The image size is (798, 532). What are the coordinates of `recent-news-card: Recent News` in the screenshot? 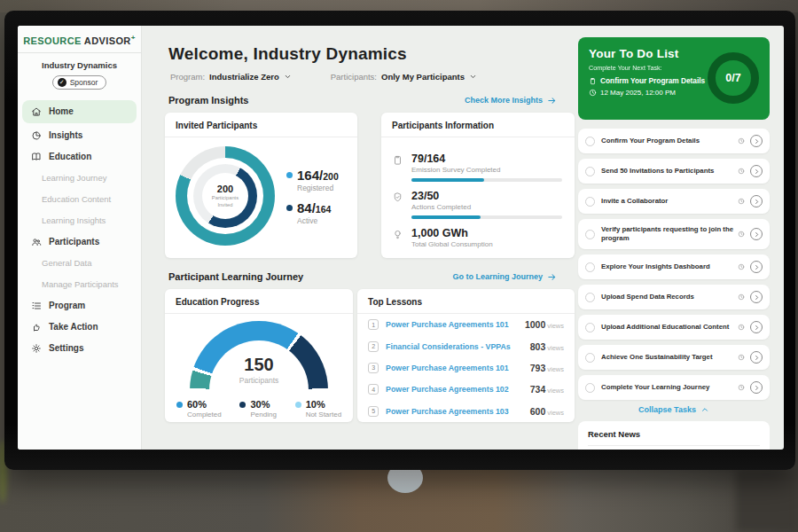 It's located at (674, 435).